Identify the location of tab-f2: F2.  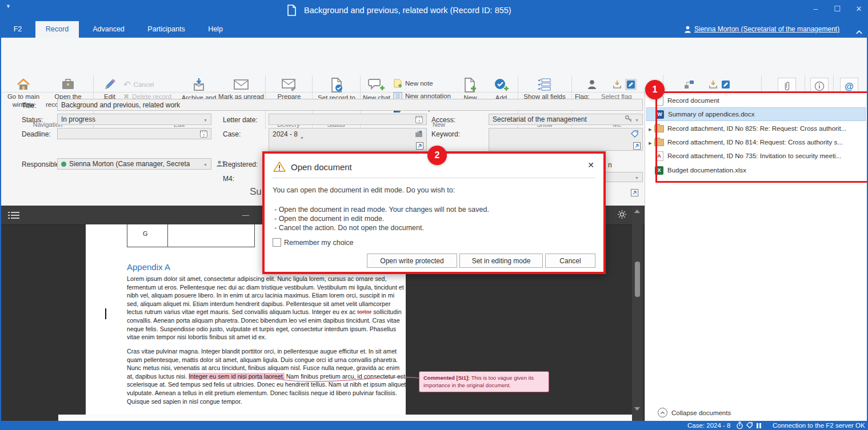
(18, 30).